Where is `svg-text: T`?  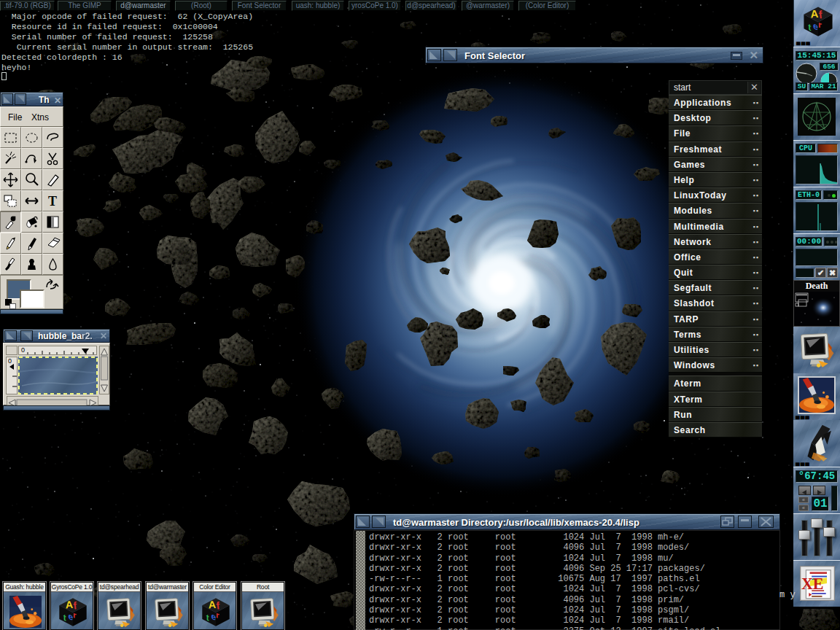 svg-text: T is located at coordinates (52, 201).